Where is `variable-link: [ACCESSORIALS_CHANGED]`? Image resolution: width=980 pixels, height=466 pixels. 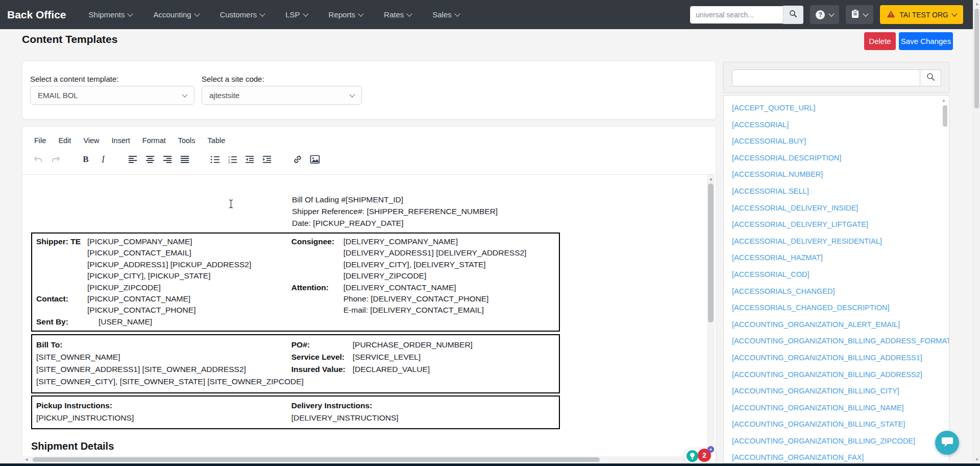 variable-link: [ACCESSORIALS_CHANGED] is located at coordinates (840, 291).